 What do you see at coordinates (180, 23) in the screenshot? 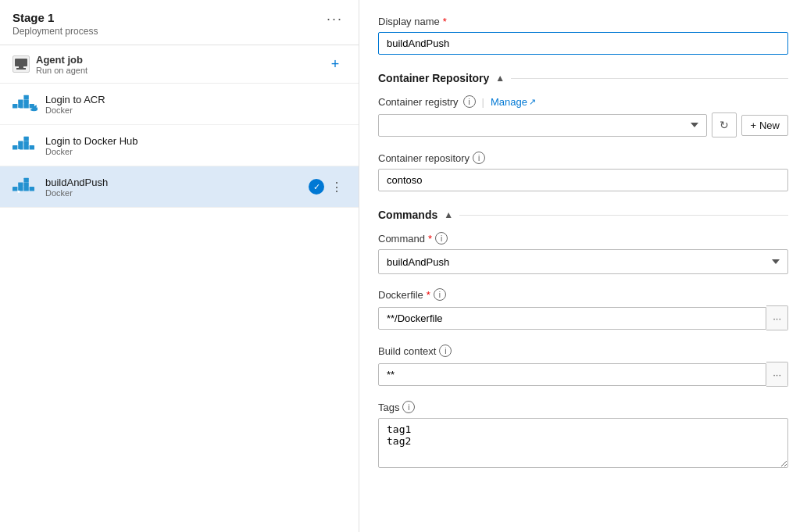
I see `stage-header: Stage 1 Deployment process ···` at bounding box center [180, 23].